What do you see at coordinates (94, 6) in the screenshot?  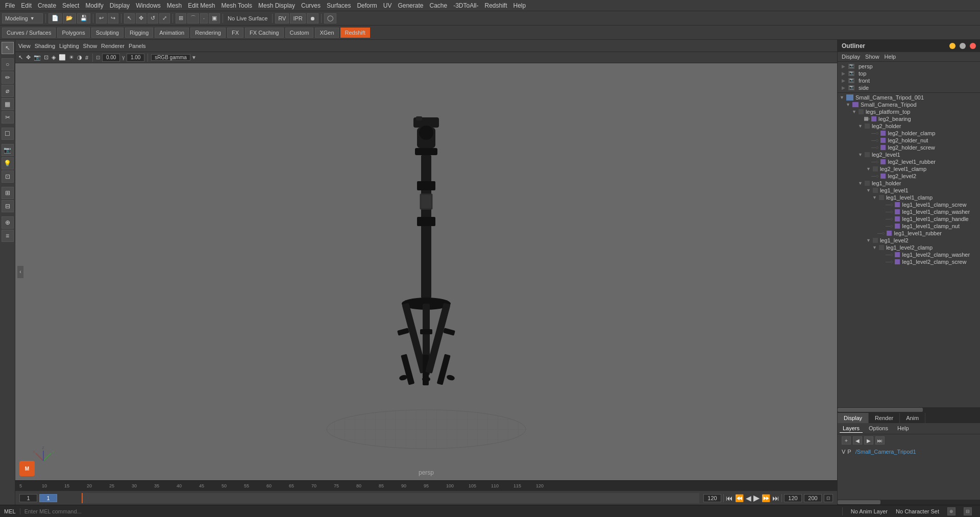 I see `menu-modify: Modify` at bounding box center [94, 6].